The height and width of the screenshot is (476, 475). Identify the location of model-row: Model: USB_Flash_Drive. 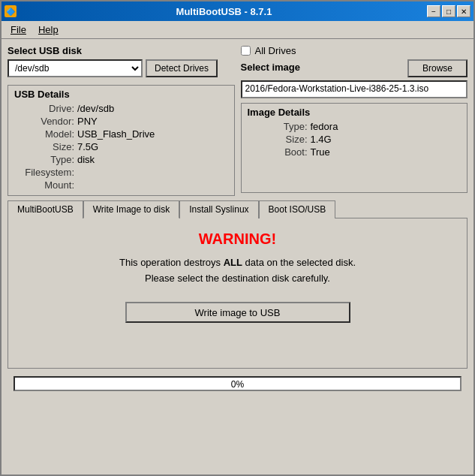
(122, 134).